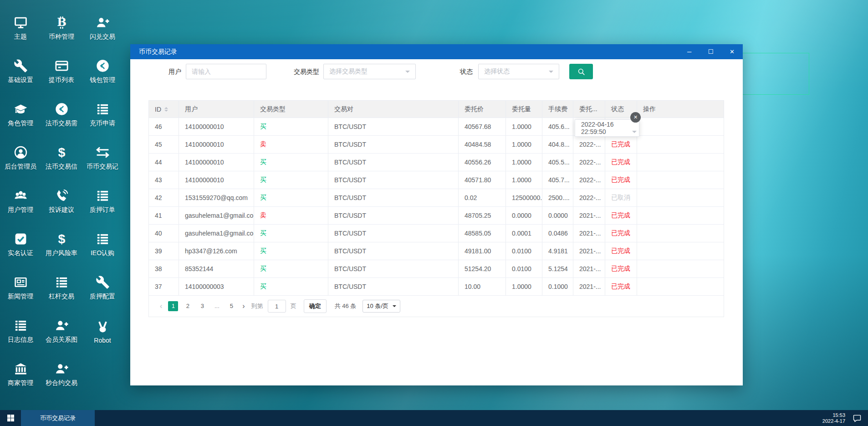 This screenshot has width=868, height=426. What do you see at coordinates (20, 340) in the screenshot?
I see `shortcut-label: 日志信息` at bounding box center [20, 340].